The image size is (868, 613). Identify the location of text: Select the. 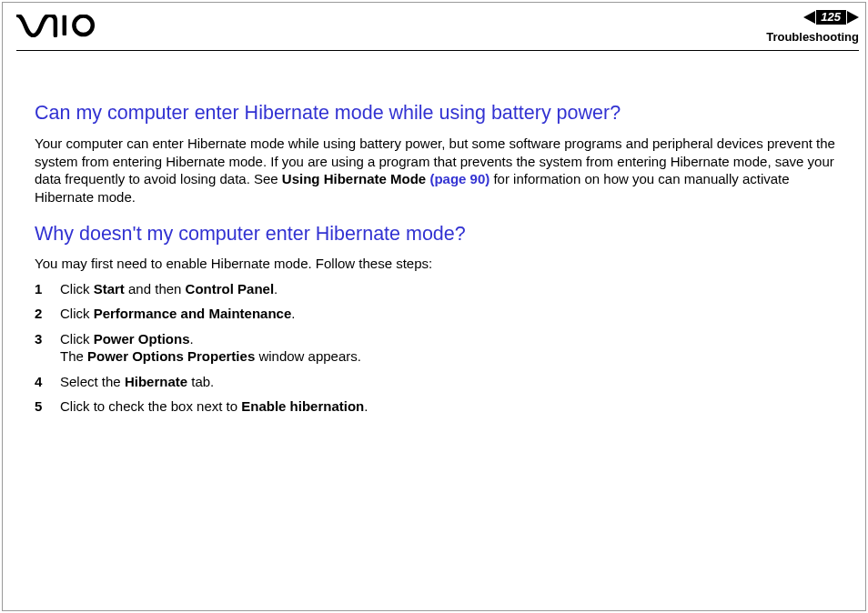
(93, 382).